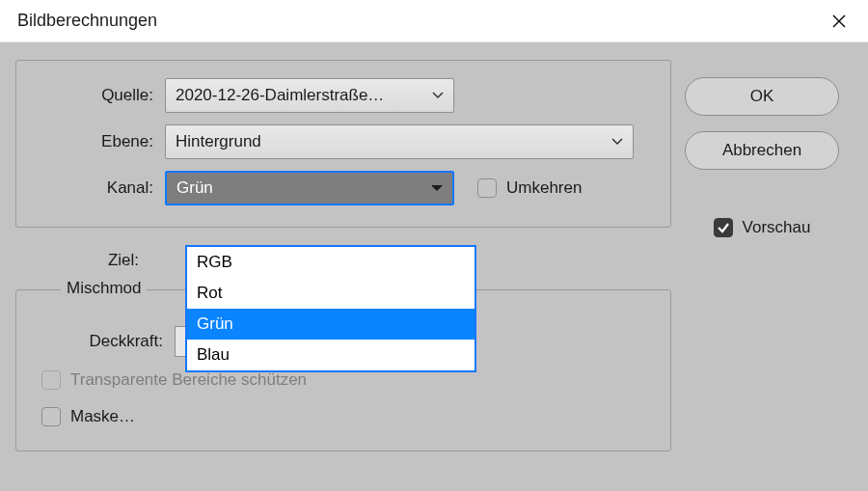  Describe the element at coordinates (83, 260) in the screenshot. I see `target-label: Ziel:` at that location.